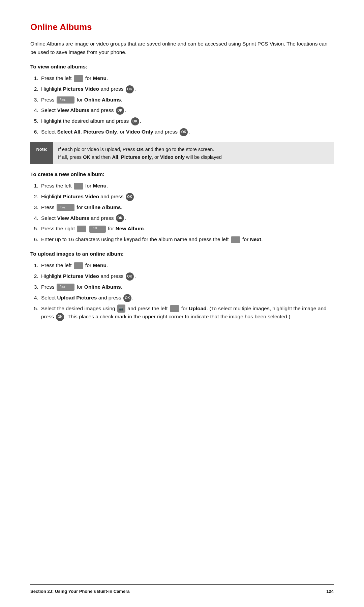  I want to click on page-footer: Section 2J: Using Your Phone's Built-in …, so click(182, 589).